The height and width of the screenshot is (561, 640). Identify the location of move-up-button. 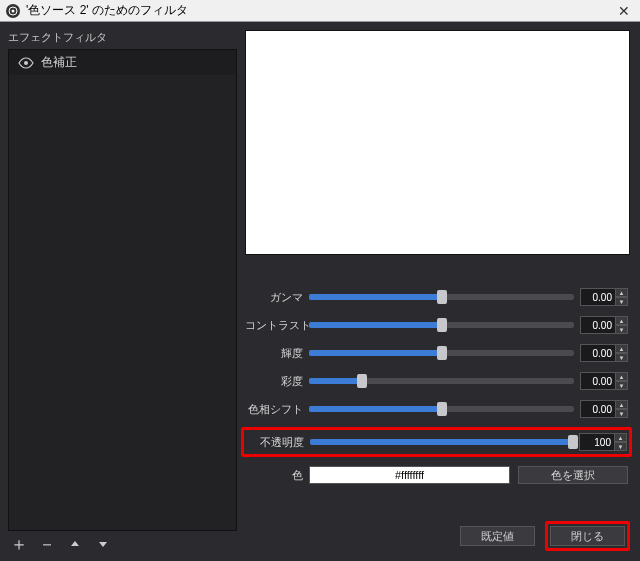
(75, 544).